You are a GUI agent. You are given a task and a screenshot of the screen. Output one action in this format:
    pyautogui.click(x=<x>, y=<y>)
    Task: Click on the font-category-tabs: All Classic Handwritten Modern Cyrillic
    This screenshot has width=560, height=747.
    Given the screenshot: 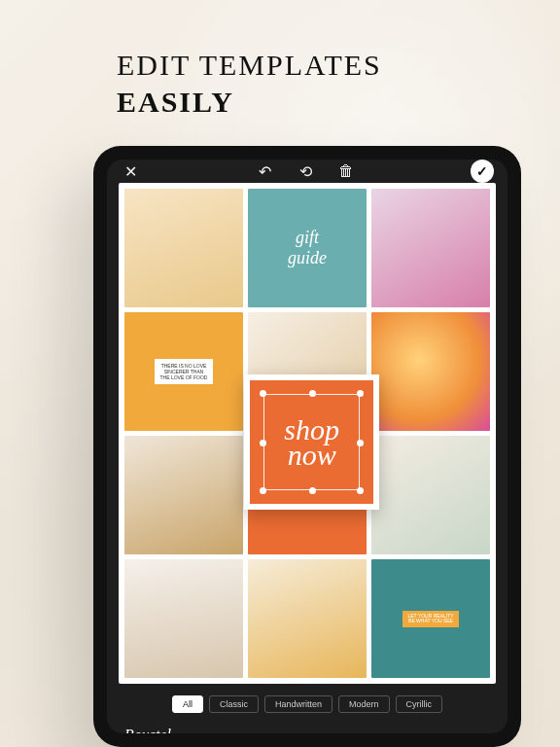 What is the action you would take?
    pyautogui.click(x=307, y=704)
    